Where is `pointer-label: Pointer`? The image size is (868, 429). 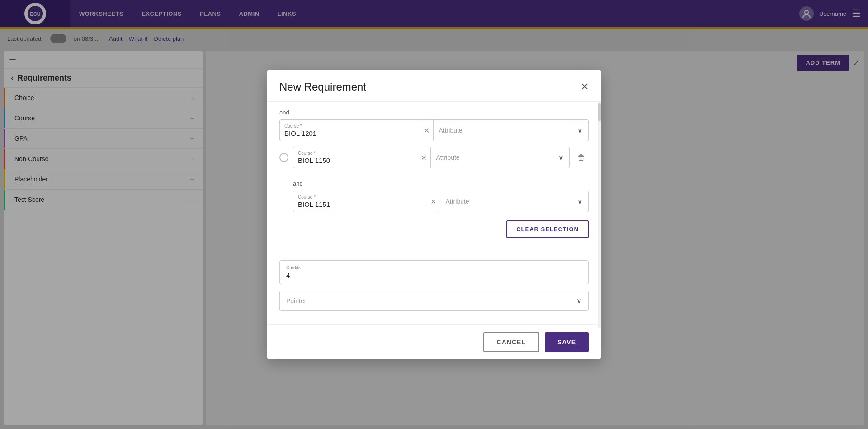 pointer-label: Pointer is located at coordinates (296, 301).